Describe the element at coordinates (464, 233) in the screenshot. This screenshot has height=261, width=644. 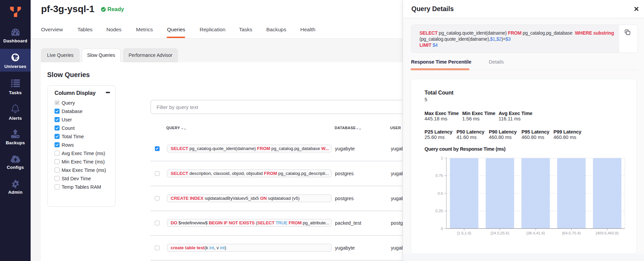
I see `svg-text: [1.5,1.6)` at that location.